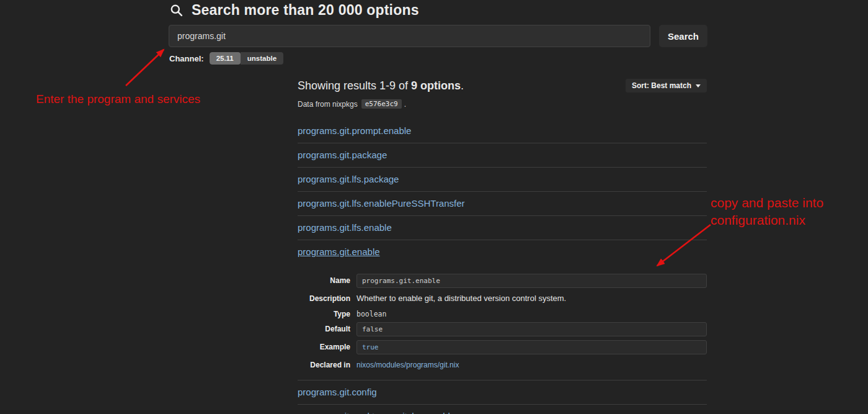  What do you see at coordinates (532, 313) in the screenshot?
I see `option-type-text: boolean` at bounding box center [532, 313].